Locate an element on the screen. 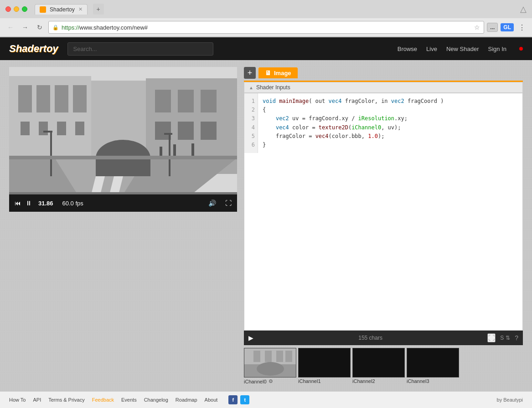 The image size is (532, 408). tab-close-button: ✕ is located at coordinates (80, 9).